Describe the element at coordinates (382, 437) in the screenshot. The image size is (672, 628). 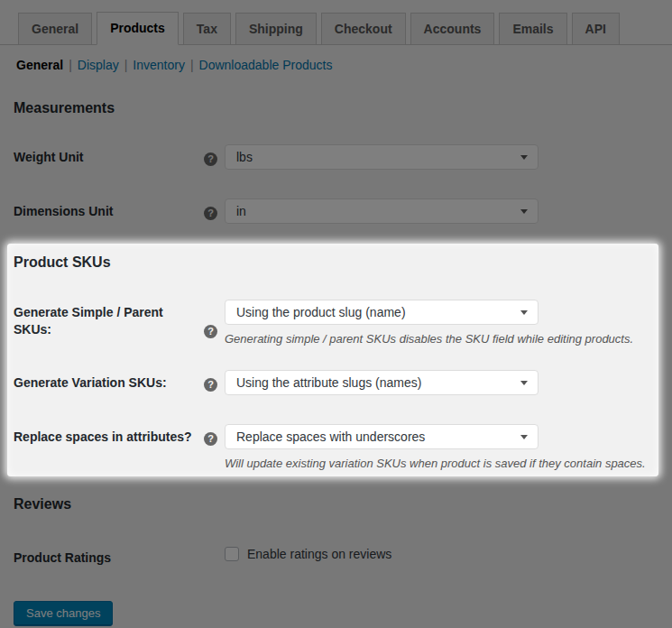
I see `replace-spaces-select: Replace spaces with underscores` at that location.